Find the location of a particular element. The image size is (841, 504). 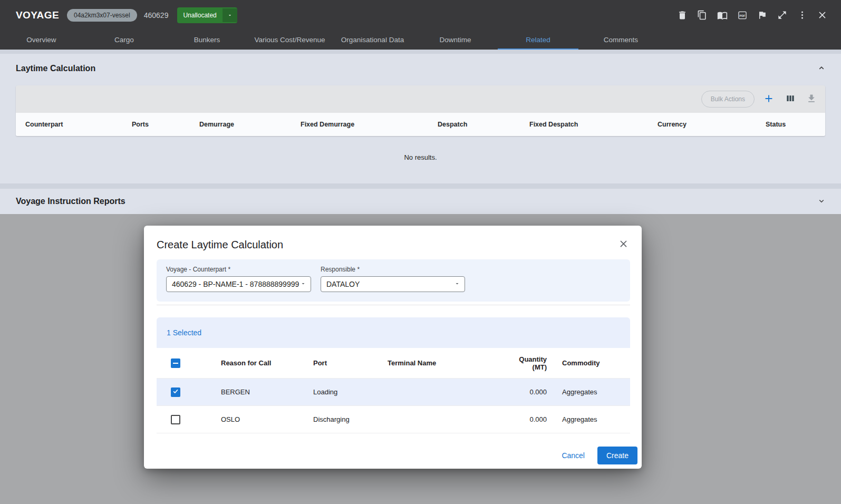

download-button is located at coordinates (811, 99).